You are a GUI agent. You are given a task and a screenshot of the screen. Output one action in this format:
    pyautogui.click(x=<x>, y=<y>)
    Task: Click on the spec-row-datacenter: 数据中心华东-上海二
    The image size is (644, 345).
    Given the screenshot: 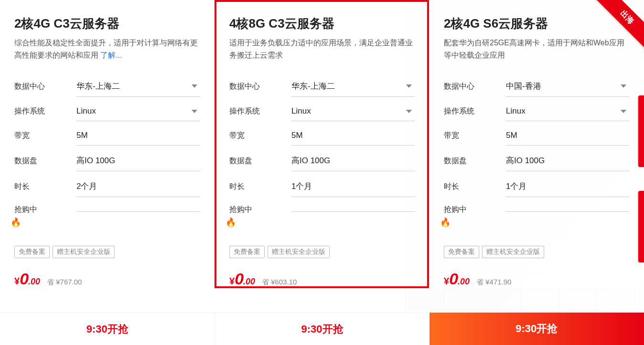 What is the action you would take?
    pyautogui.click(x=107, y=86)
    